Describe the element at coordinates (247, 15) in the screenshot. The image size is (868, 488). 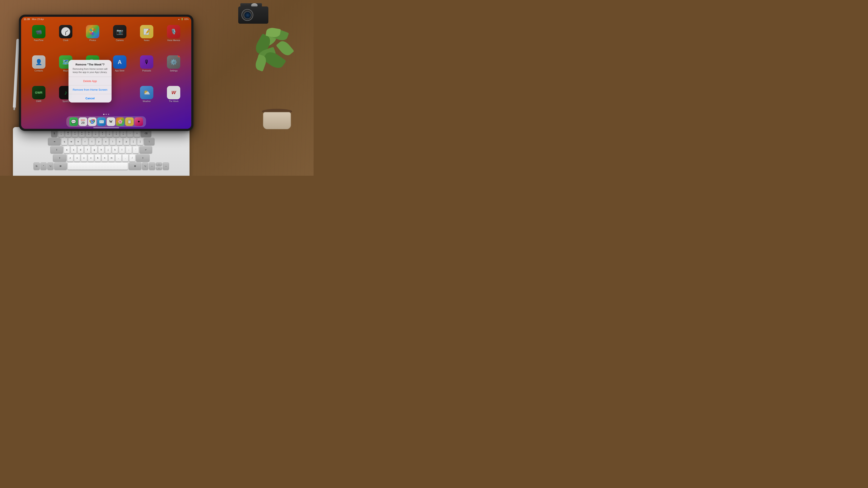
I see `camera-lens` at that location.